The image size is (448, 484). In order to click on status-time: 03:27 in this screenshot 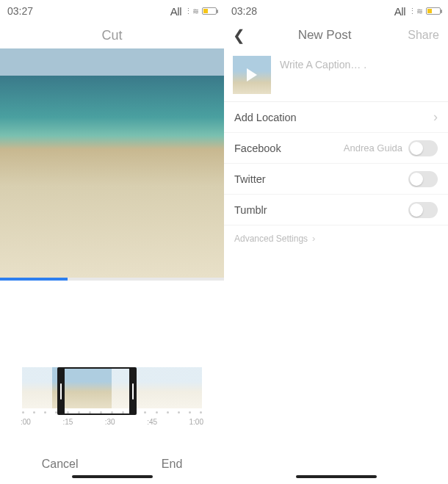, I will do `click(21, 11)`.